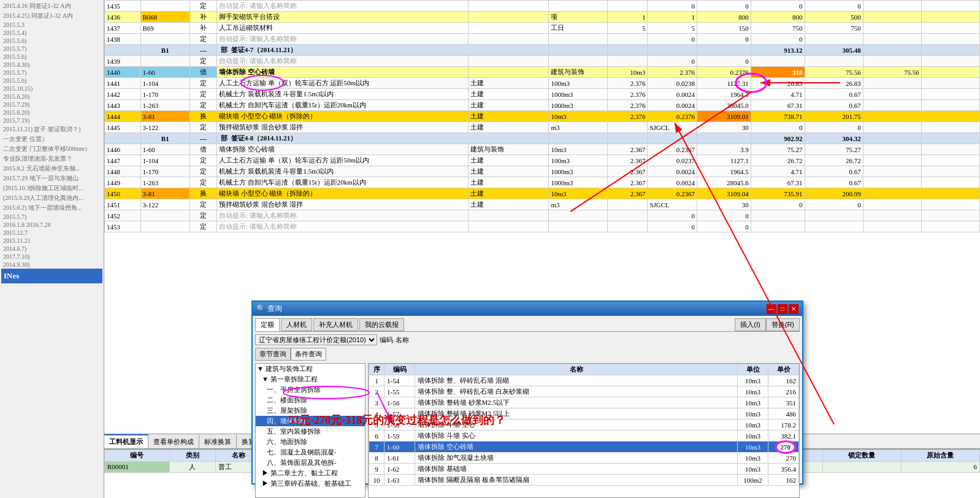 This screenshot has width=980, height=498. What do you see at coordinates (310, 442) in the screenshot?
I see `tree-item: 六、地面拆除` at bounding box center [310, 442].